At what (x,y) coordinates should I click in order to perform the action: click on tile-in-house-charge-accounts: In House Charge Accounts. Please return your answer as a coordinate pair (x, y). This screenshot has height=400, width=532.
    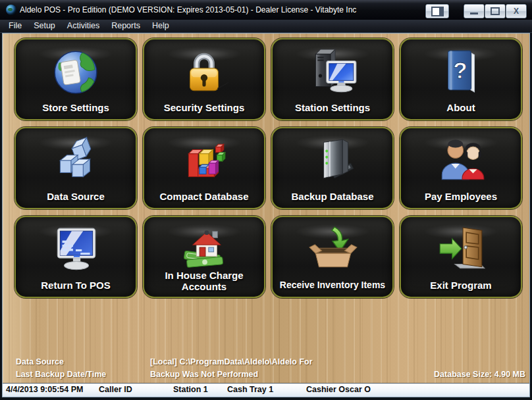
    Looking at the image, I should click on (204, 257).